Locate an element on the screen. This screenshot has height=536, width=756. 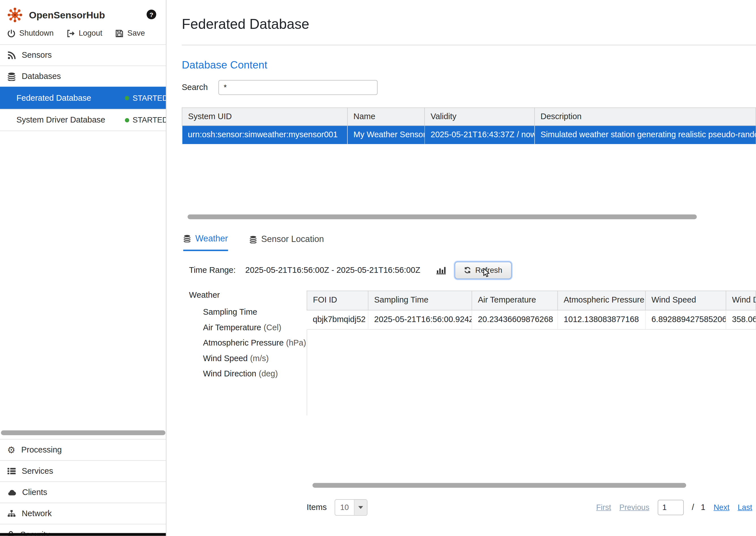
observations-scrollbar is located at coordinates (532, 485).